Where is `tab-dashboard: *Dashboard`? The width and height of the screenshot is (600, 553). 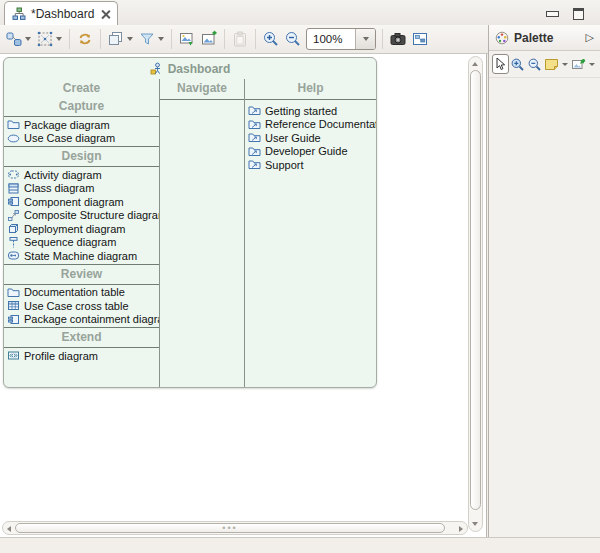
tab-dashboard: *Dashboard is located at coordinates (61, 14).